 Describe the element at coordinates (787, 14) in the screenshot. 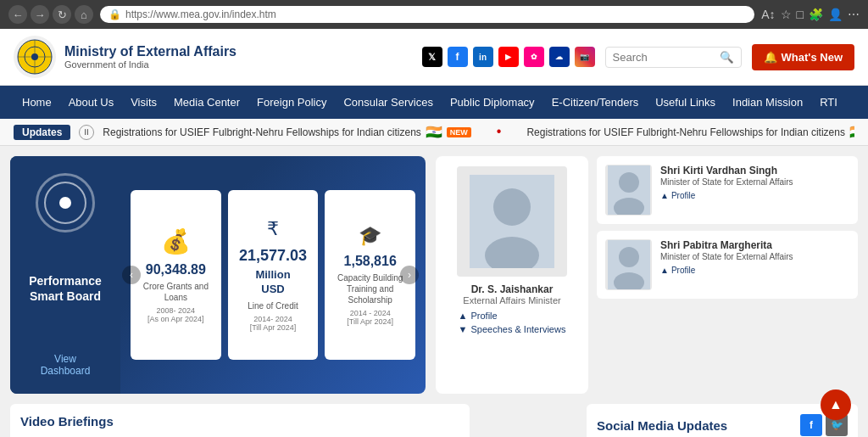

I see `star-icon: ☆` at that location.